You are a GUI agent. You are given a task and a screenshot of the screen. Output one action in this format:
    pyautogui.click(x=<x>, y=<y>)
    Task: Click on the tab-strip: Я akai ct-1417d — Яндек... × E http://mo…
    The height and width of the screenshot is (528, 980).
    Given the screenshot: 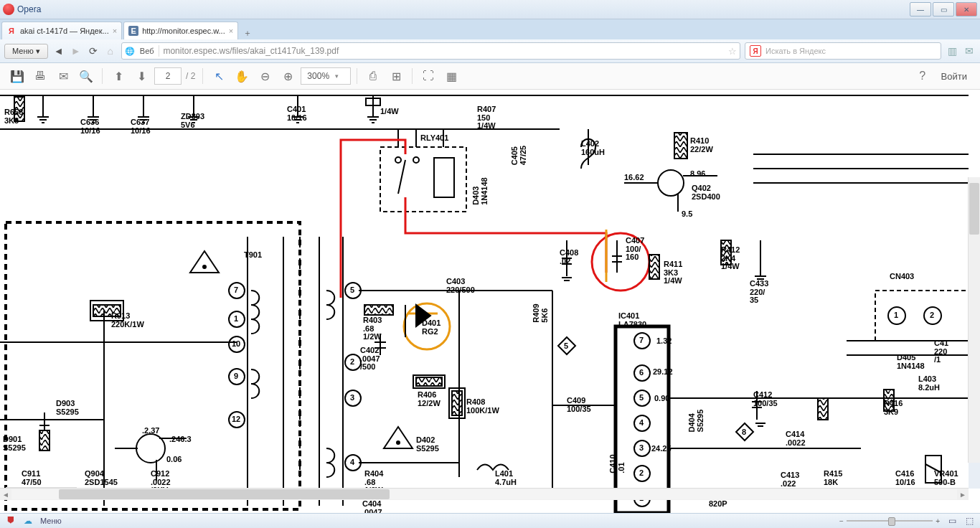 What is the action you would take?
    pyautogui.click(x=490, y=29)
    